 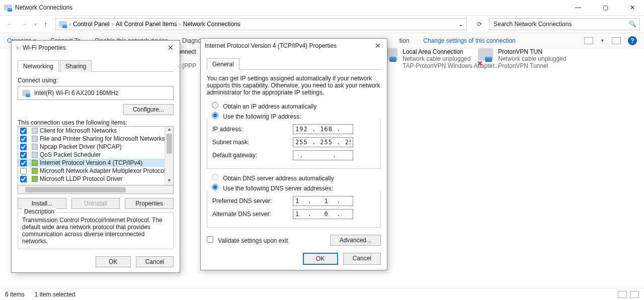 I want to click on address-bar: › Control Panel› All Control Panel Items…, so click(x=261, y=24).